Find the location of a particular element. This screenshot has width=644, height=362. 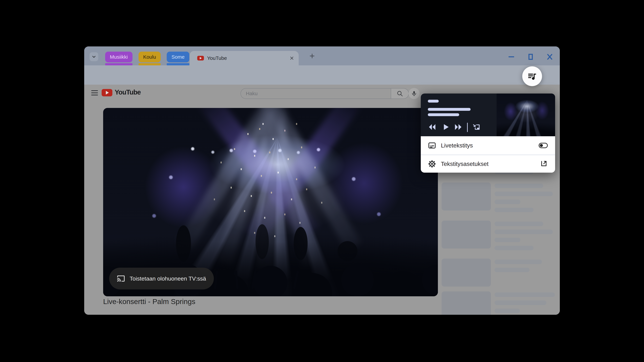

youtube-logo-icon is located at coordinates (107, 93).